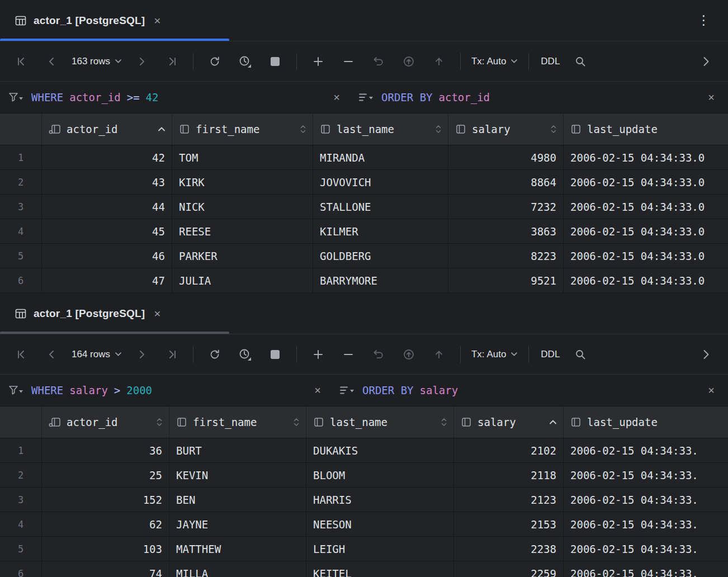  Describe the element at coordinates (494, 354) in the screenshot. I see `transaction-mode-dropdown: Tx: Auto` at that location.